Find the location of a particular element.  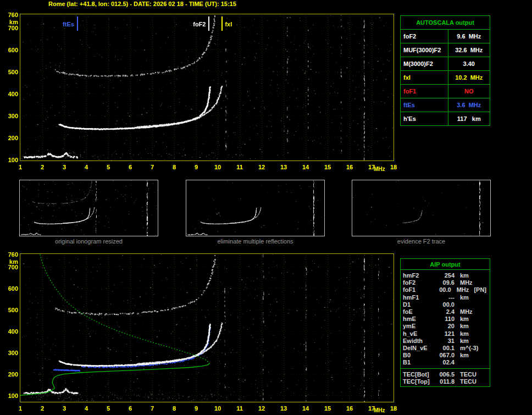

aip-param-unit: m^(-3) is located at coordinates (467, 348).